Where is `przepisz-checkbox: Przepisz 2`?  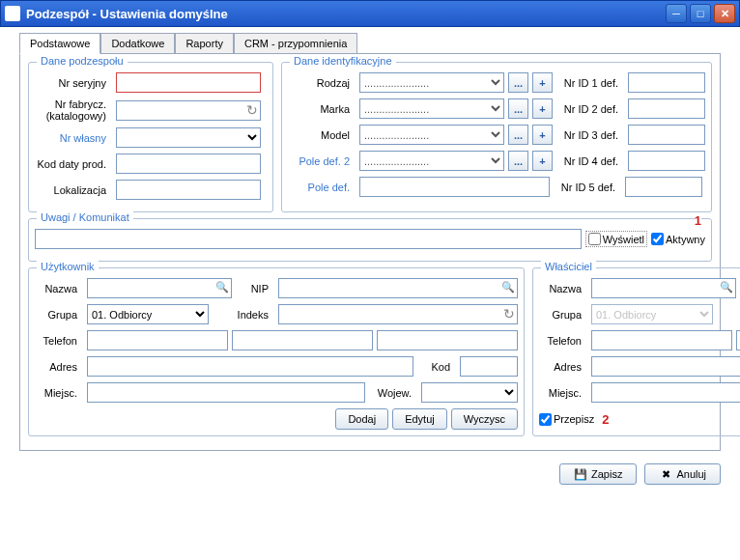 przepisz-checkbox: Przepisz 2 is located at coordinates (574, 419).